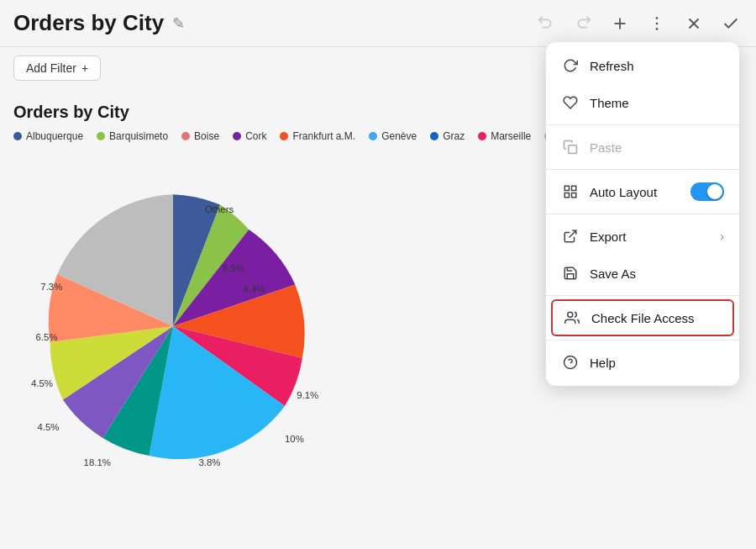 Image resolution: width=756 pixels, height=549 pixels. What do you see at coordinates (234, 268) in the screenshot?
I see `label-65-top: 6.5%` at bounding box center [234, 268].